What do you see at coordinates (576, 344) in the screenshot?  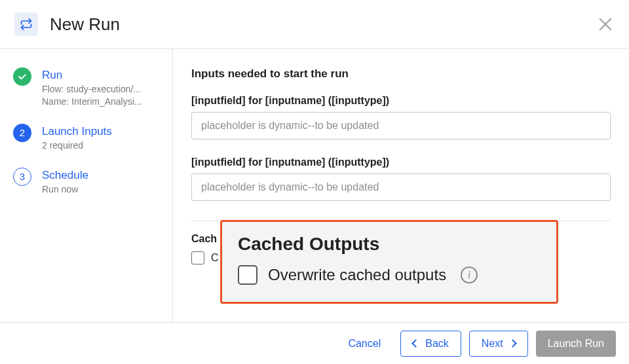 I see `button-label: Launch Run` at bounding box center [576, 344].